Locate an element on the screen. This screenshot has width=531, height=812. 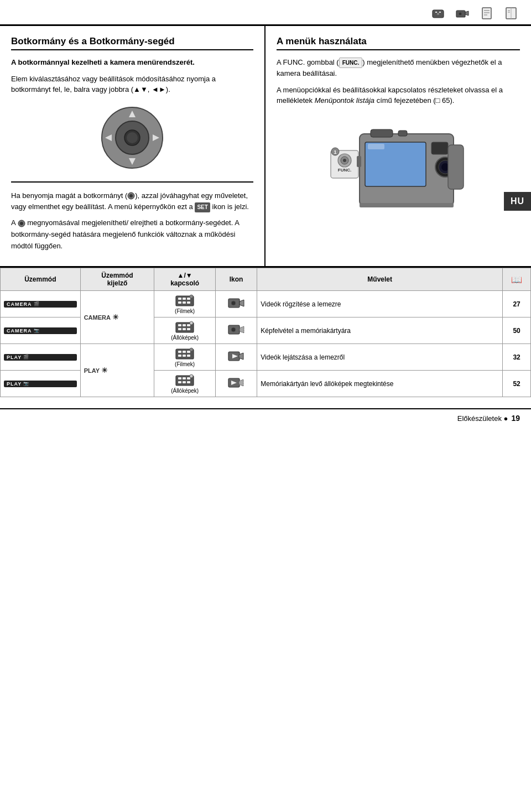
mode-cell-camera-photo: CAMERA 📷 is located at coordinates (41, 331).